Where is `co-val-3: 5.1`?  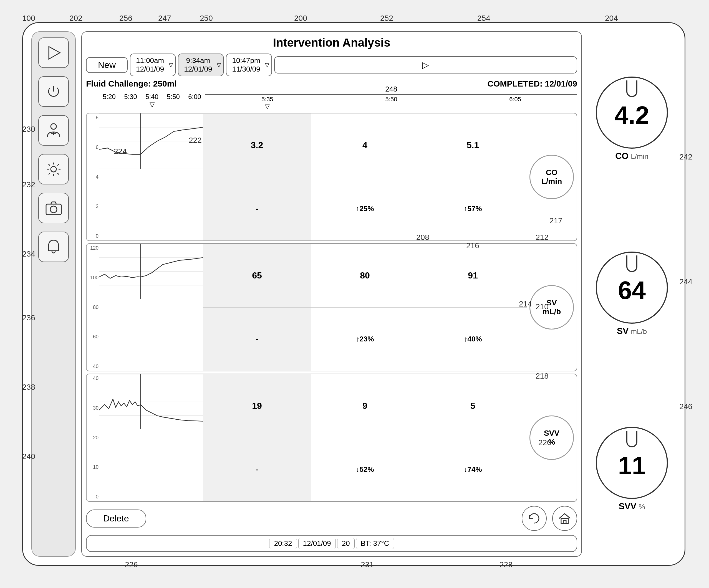 co-val-3: 5.1 is located at coordinates (473, 145).